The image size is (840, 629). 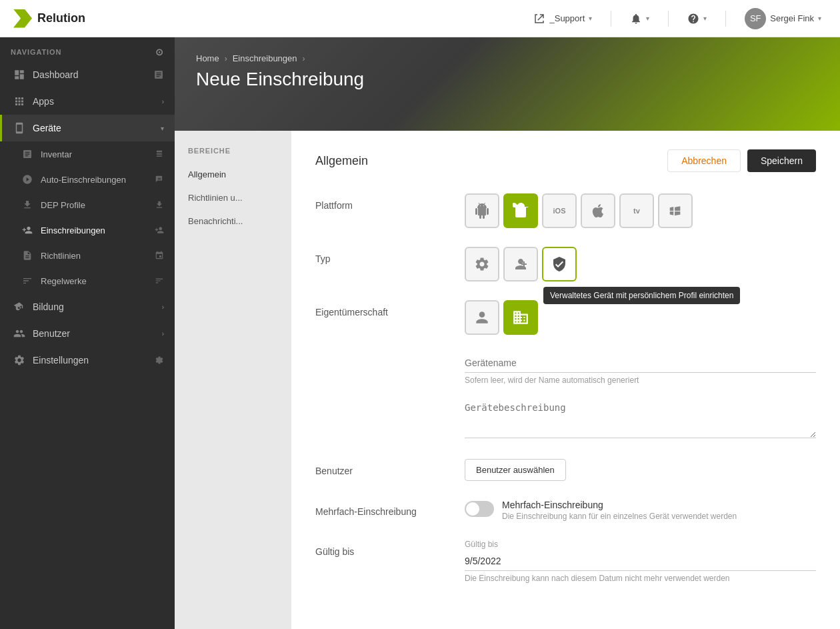 What do you see at coordinates (781, 161) in the screenshot?
I see `save-button: Speichern` at bounding box center [781, 161].